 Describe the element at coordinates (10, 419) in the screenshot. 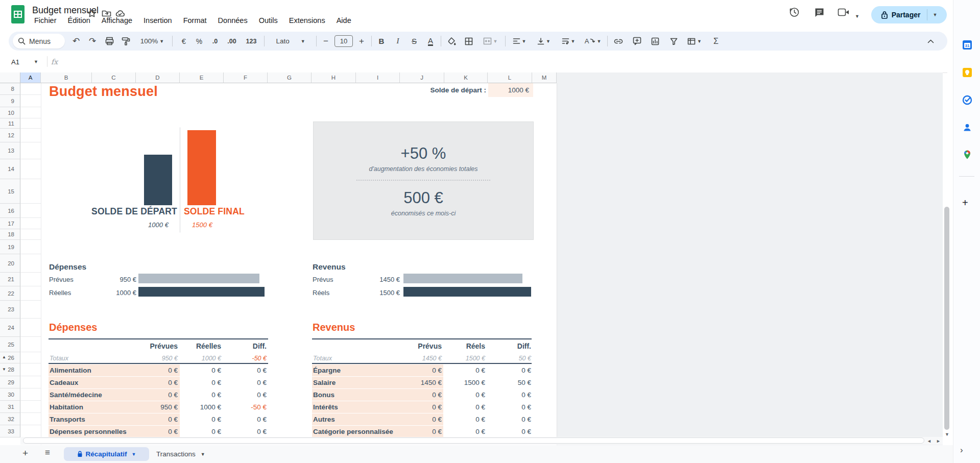

I see `row-header: 32` at that location.